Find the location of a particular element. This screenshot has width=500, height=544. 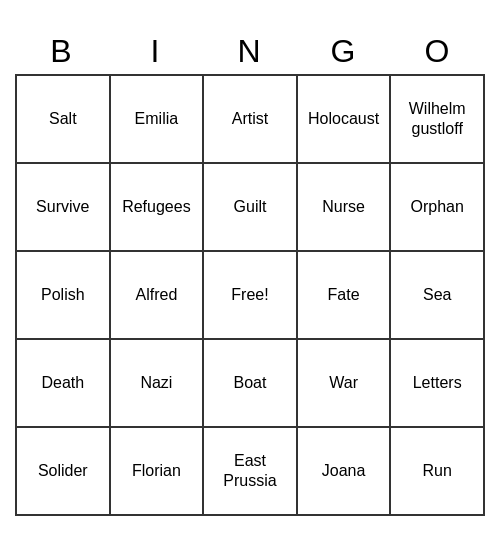

cell-text: Joana is located at coordinates (344, 470).